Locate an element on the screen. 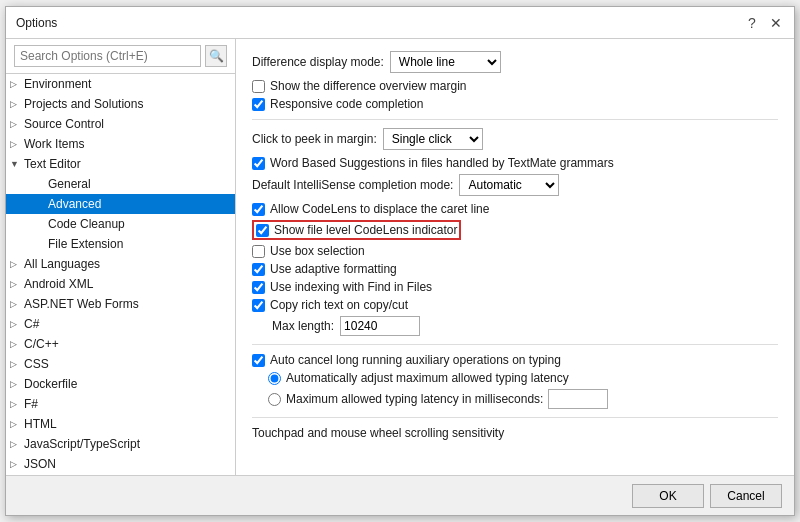  difference-display-mode-select: Whole line None Character level is located at coordinates (446, 62).